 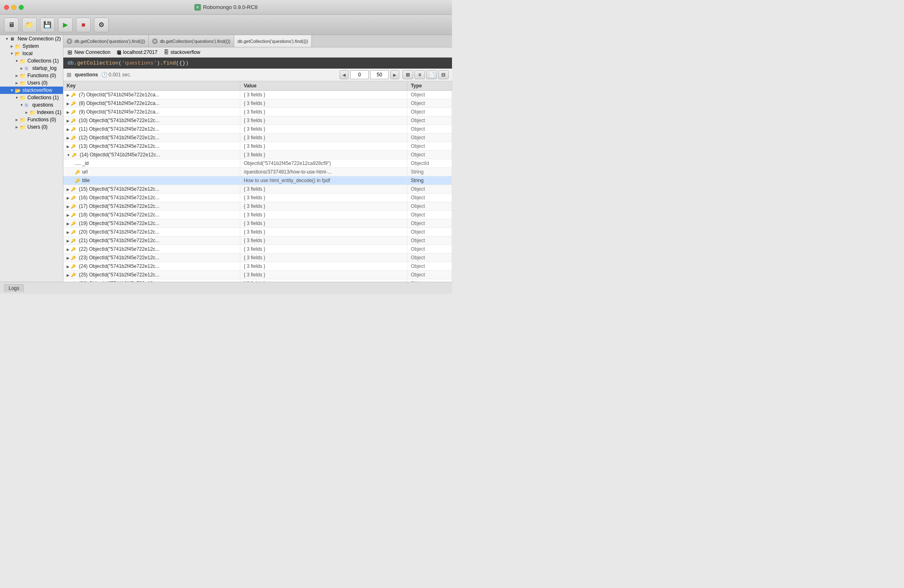 What do you see at coordinates (7, 7) in the screenshot?
I see `close-button` at bounding box center [7, 7].